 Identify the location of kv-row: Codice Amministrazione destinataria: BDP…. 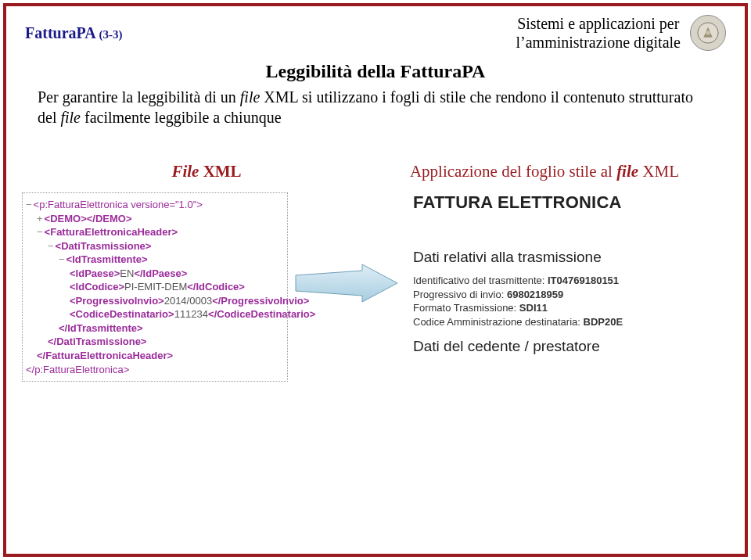
(563, 322).